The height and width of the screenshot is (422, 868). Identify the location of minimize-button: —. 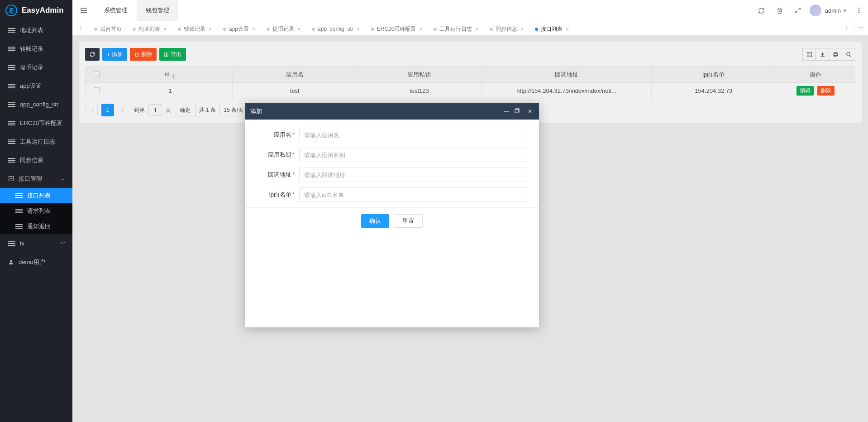
(506, 111).